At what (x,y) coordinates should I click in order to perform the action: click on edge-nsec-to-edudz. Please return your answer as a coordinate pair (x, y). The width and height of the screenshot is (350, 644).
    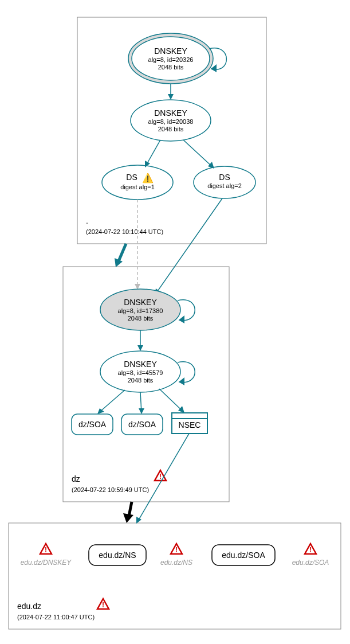
    Looking at the image, I should click on (163, 478).